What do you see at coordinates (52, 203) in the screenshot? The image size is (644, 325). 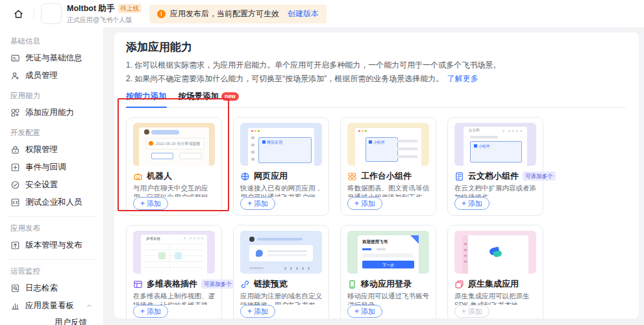 I see `sidebar-item-test: 测试企业和人员` at bounding box center [52, 203].